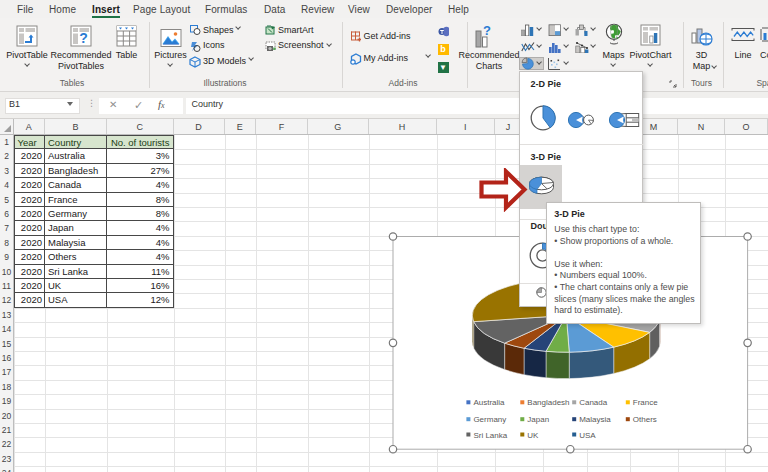  Describe the element at coordinates (489, 402) in the screenshot. I see `svg-text: Australia` at that location.